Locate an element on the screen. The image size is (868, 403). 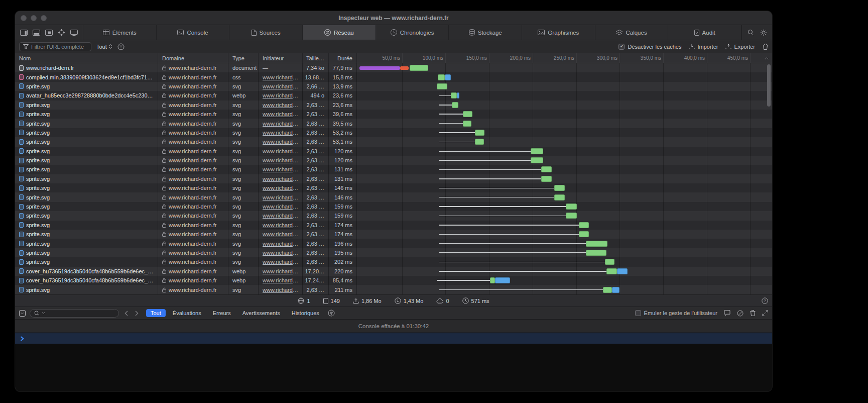
console-mode-icon is located at coordinates (22, 314).